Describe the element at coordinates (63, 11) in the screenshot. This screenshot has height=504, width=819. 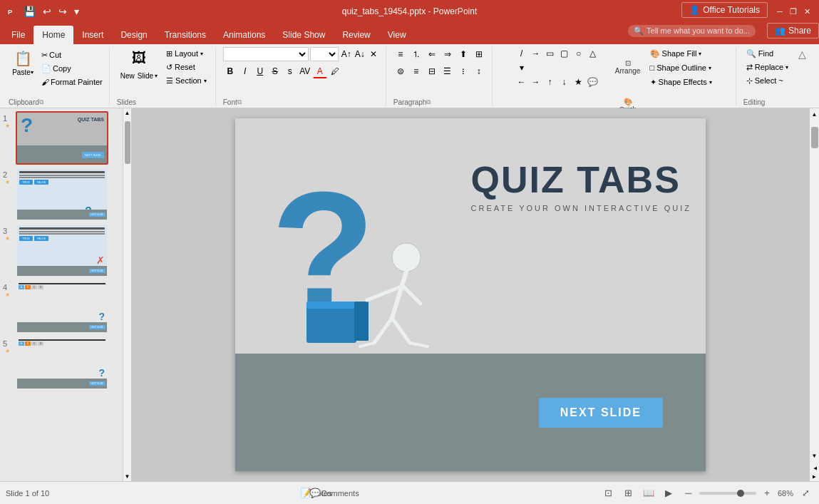
I see `redo-button: ↪` at that location.